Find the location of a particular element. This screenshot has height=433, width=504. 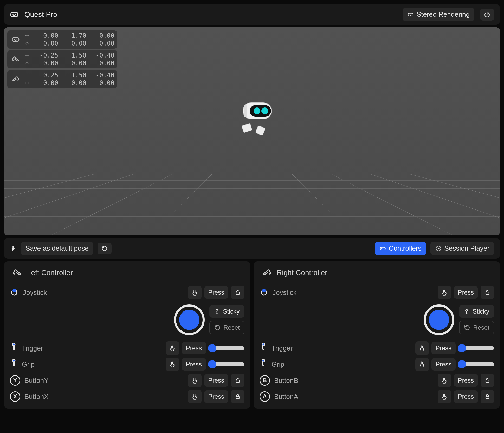

left-button-y-row: Y ButtonY Press is located at coordinates (127, 380).